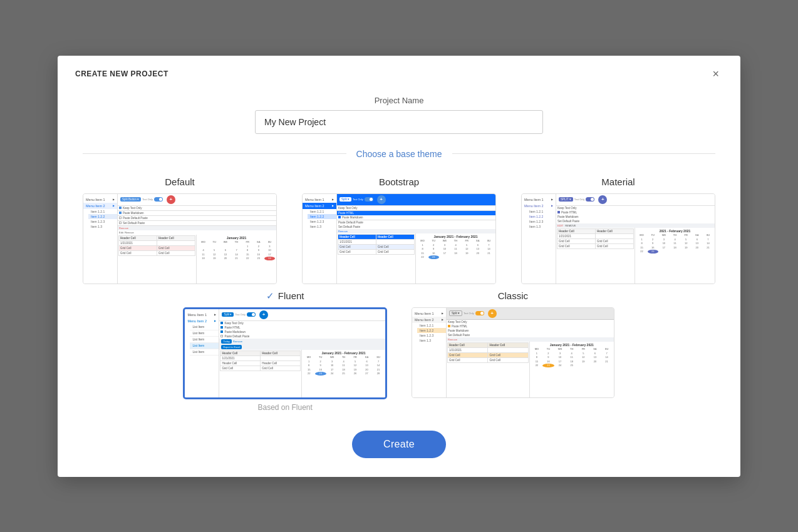 Image resolution: width=798 pixels, height=532 pixels. What do you see at coordinates (618, 182) in the screenshot?
I see `theme-material-label-row: Material` at bounding box center [618, 182].